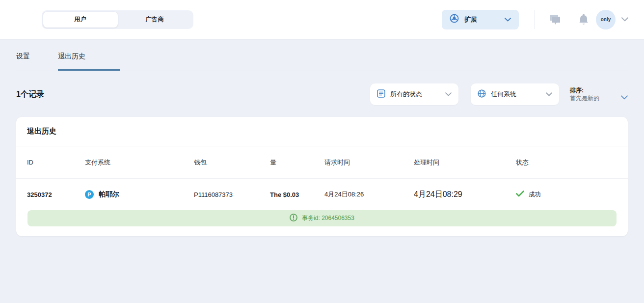  What do you see at coordinates (625, 20) in the screenshot?
I see `account-menu-chevron-icon` at bounding box center [625, 20].